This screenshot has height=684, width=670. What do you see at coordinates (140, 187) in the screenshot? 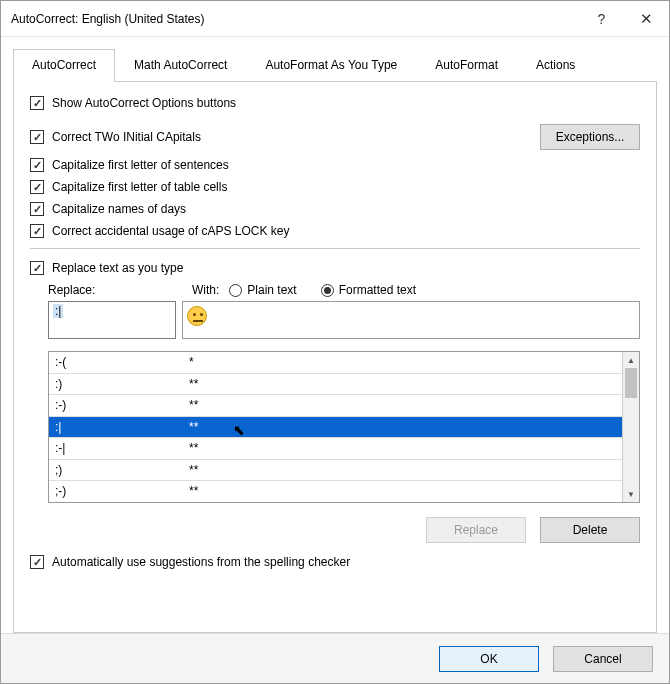
I see `checkbox-label: Capitalize first letter of table cells` at bounding box center [140, 187].